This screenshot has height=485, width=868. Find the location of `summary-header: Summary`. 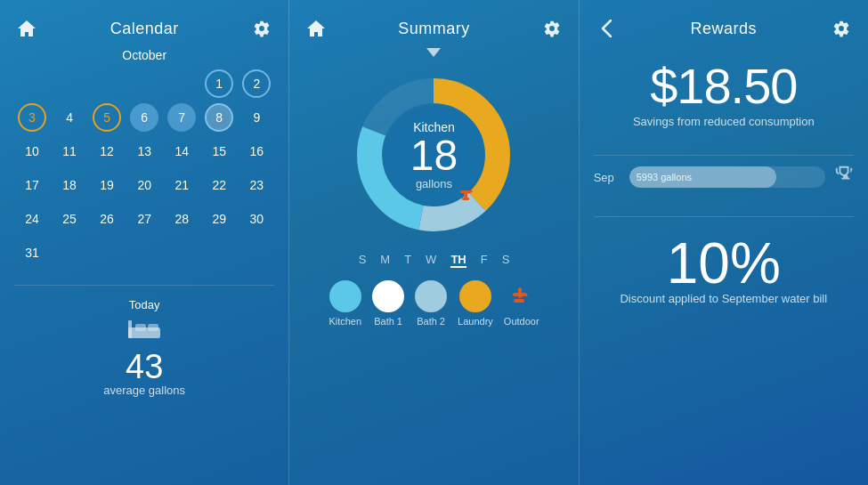

summary-header: Summary is located at coordinates (434, 28).